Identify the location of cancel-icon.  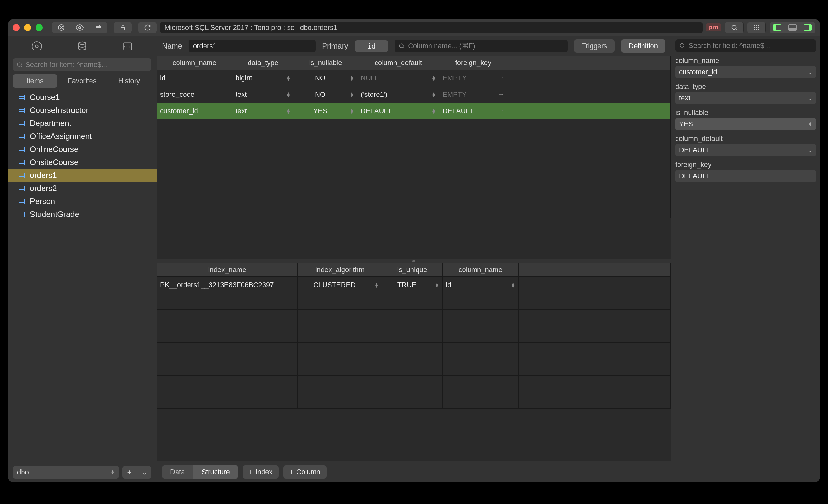
(61, 28).